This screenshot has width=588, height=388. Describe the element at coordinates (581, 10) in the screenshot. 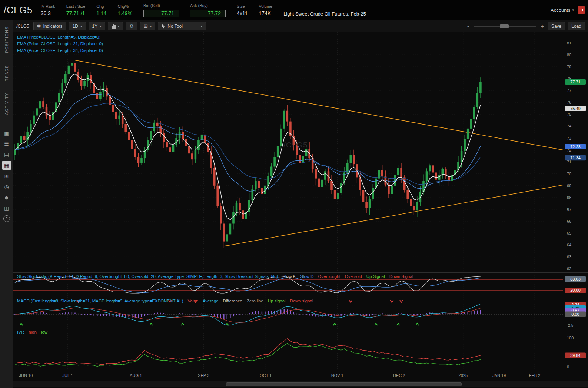

I see `support-button` at that location.